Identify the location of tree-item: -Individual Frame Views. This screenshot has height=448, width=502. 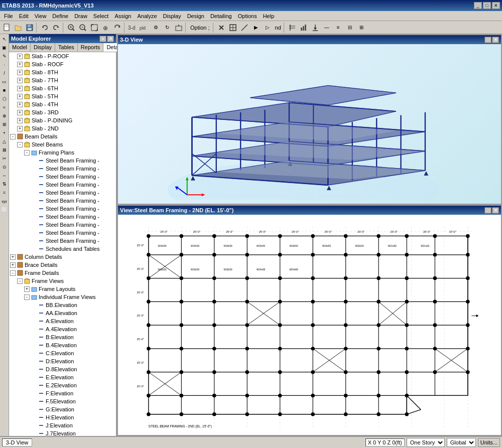
(62, 297).